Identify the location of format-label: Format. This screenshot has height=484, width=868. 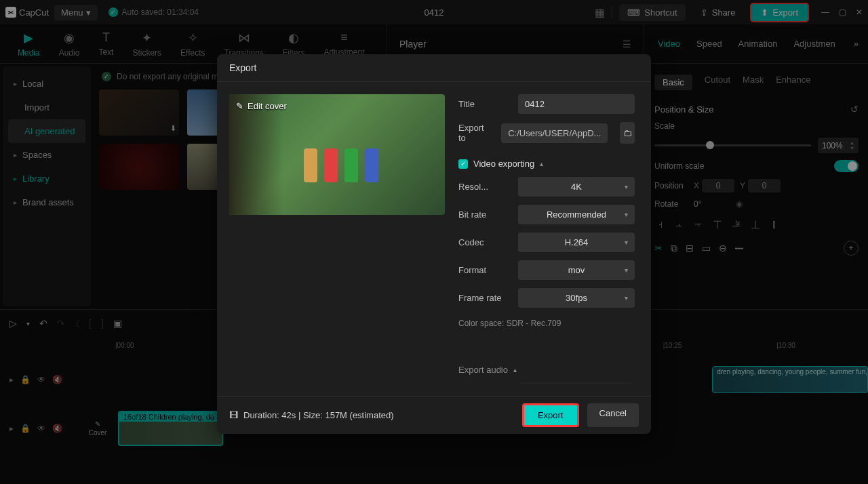
(484, 270).